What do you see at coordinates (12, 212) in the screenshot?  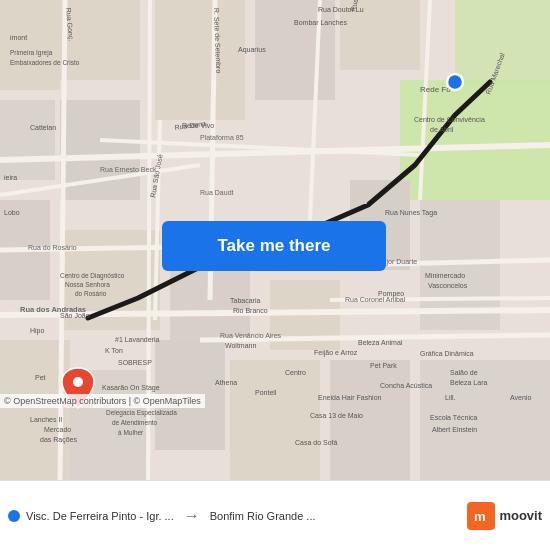 I see `svg-text: Lobo` at bounding box center [12, 212].